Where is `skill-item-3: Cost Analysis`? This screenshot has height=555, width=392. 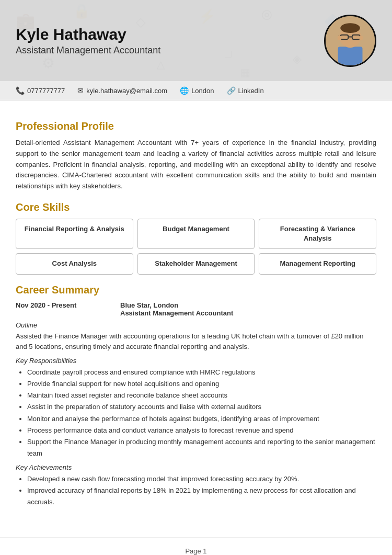 skill-item-3: Cost Analysis is located at coordinates (74, 264).